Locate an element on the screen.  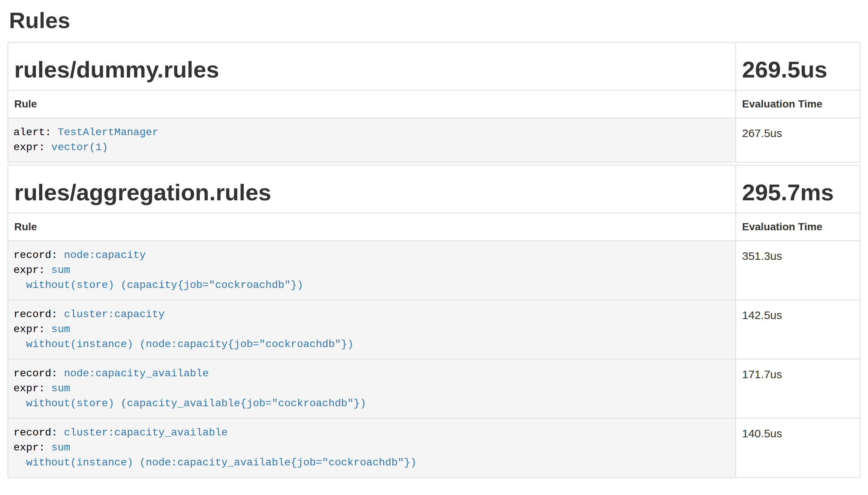
rule-link: without(instance) (node:capacity{job="co… is located at coordinates (184, 344).